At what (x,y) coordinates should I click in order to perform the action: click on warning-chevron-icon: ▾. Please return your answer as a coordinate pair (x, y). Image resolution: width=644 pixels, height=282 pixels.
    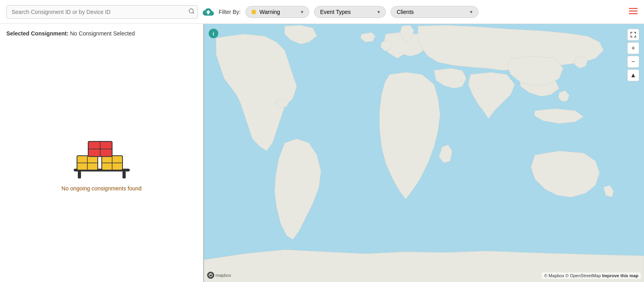
    Looking at the image, I should click on (302, 12).